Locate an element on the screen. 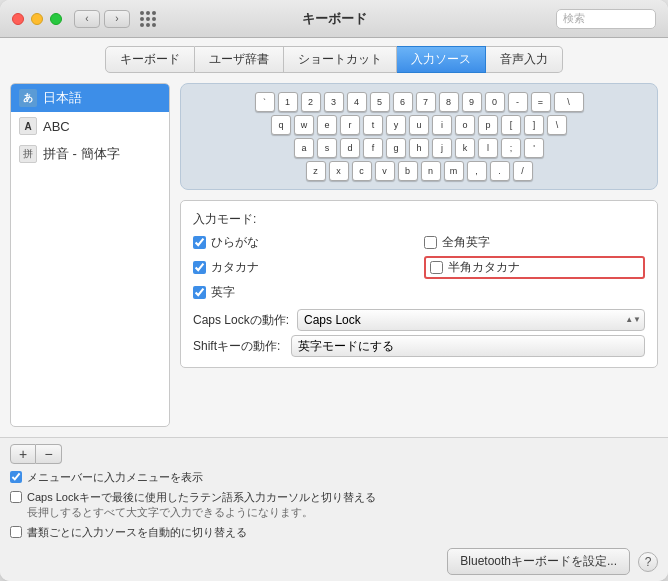 The width and height of the screenshot is (668, 581). caps-lock-row: Caps Lockの動作: Caps Lock 英字モードにする ▲▼ is located at coordinates (419, 320).